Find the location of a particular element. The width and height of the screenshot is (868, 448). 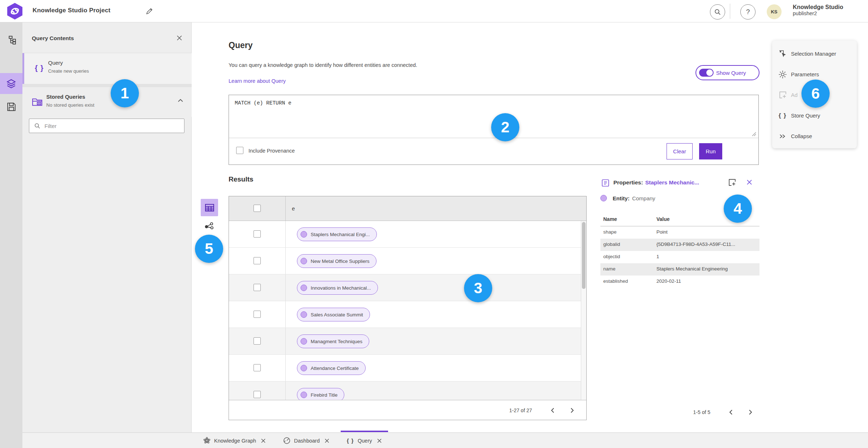

user-role: publisher2 is located at coordinates (818, 14).